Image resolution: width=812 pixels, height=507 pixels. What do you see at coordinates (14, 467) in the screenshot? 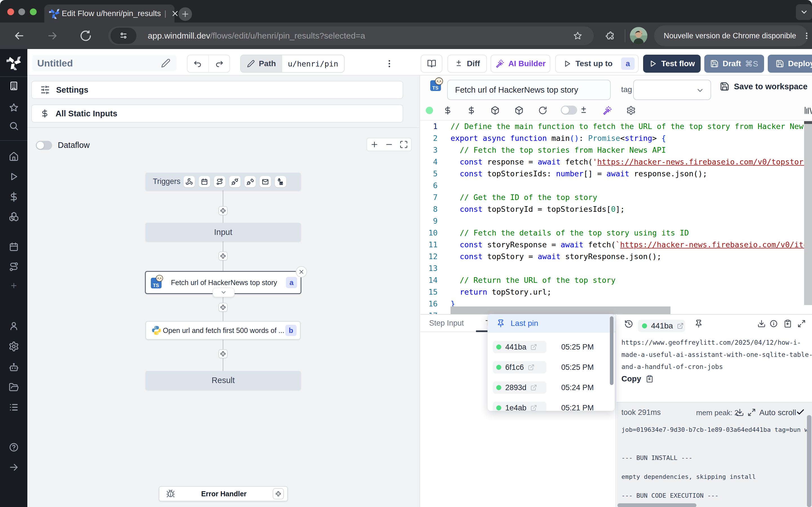
I see `sidebar-item-expand` at bounding box center [14, 467].